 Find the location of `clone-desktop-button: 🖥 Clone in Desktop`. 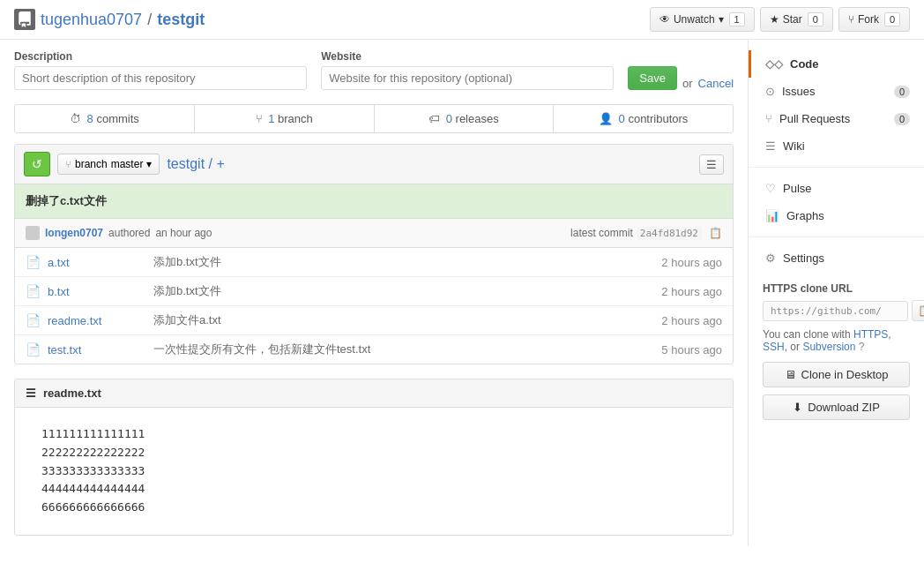

clone-desktop-button: 🖥 Clone in Desktop is located at coordinates (836, 374).